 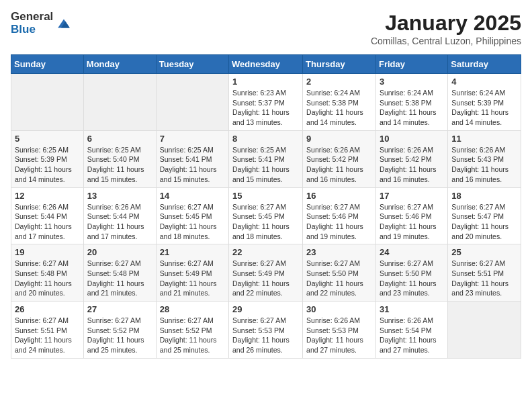 I want to click on calendar-cell: 11Sunrise: 6:26 AM Sunset: 5:43 PM Dayli…, so click(x=485, y=158).